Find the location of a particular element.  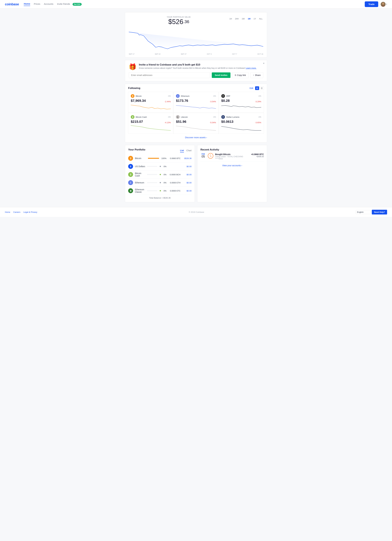

recent-activity-panel: Recent Activity FEB 05 Bought Bitcoin Us… is located at coordinates (232, 174).